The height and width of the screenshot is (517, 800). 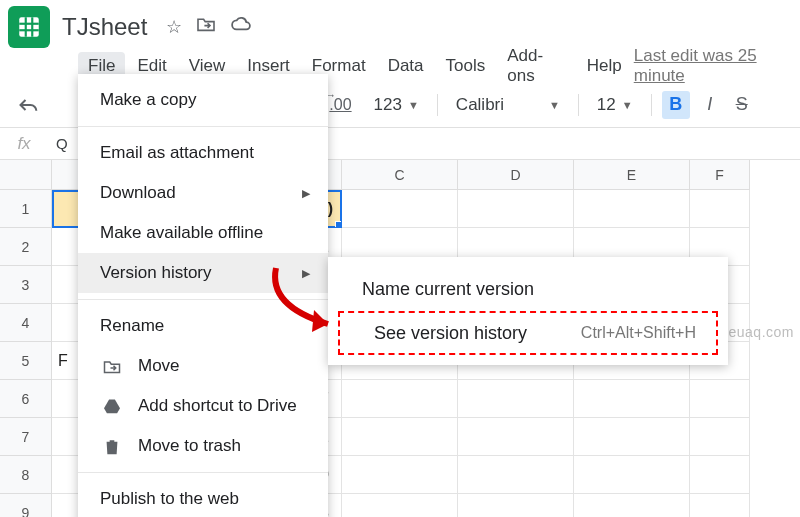 I want to click on strikethrough-button: S, so click(x=742, y=104).